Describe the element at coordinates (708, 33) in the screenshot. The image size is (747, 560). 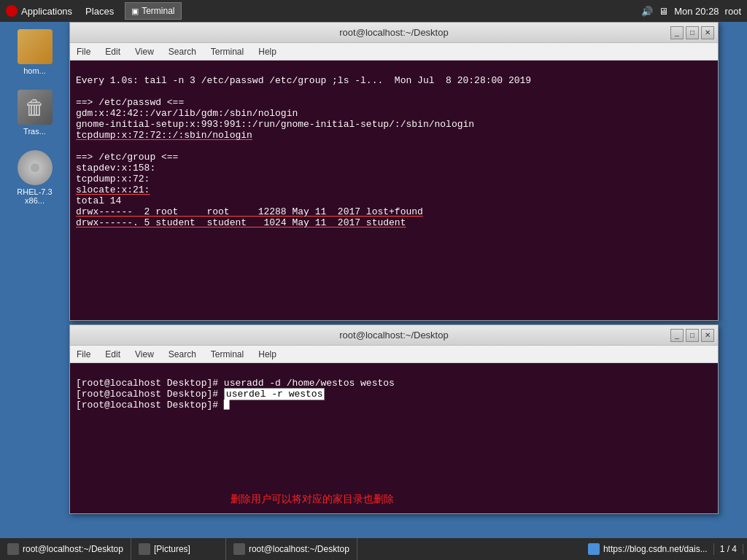
I see `close-btn-1: ✕` at that location.